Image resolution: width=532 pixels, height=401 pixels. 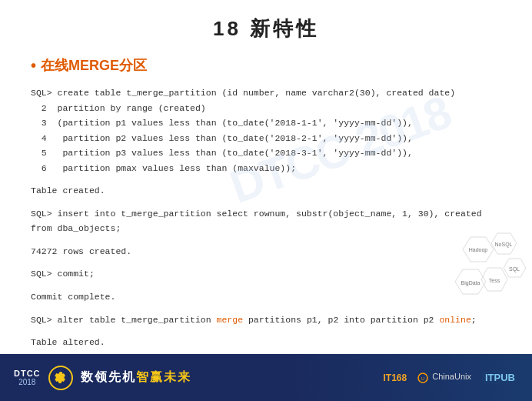 What do you see at coordinates (221, 152) in the screenshot?
I see `code-line-5: 5 partition p3 values less than (to_date…` at bounding box center [221, 152].